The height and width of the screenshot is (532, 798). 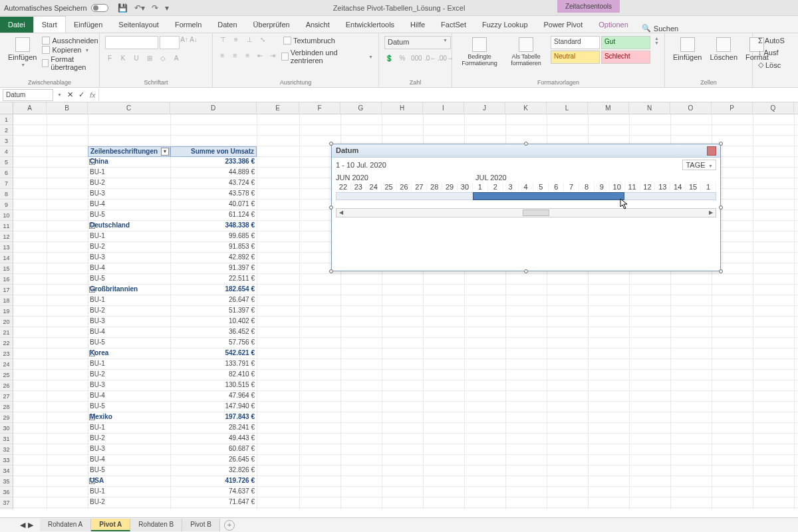 I want to click on pivot-value: 61.124 €, so click(x=213, y=215).